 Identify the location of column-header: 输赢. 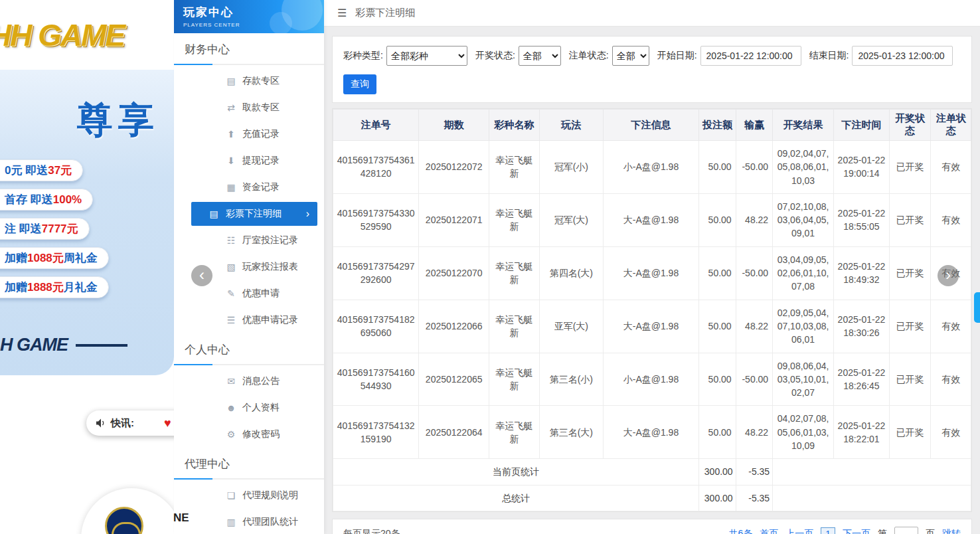
(754, 125).